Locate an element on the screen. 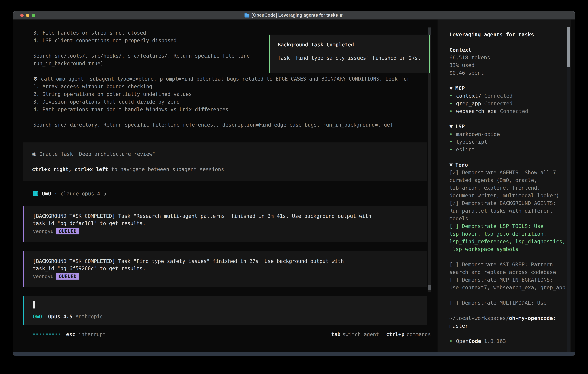 This screenshot has width=588, height=374. input-footer: OmO Opus 4.5 Anthropic is located at coordinates (68, 317).